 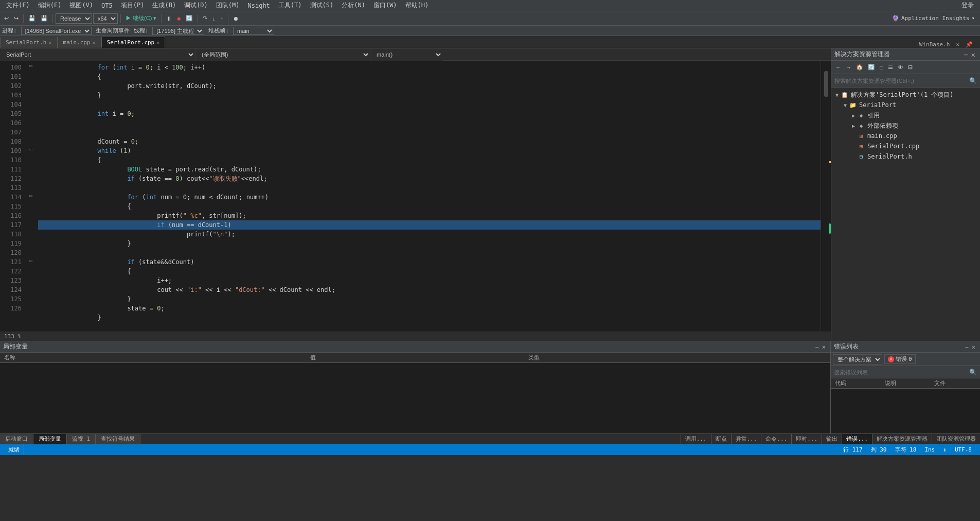 I want to click on bottom-tab-immediate: 即时..., so click(x=807, y=439).